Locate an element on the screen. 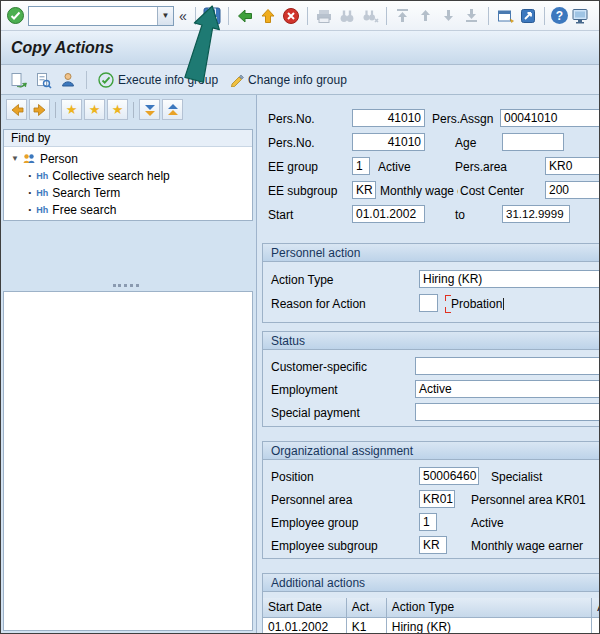 This screenshot has height=634, width=600. reason-text-wrap: Probation is located at coordinates (478, 304).